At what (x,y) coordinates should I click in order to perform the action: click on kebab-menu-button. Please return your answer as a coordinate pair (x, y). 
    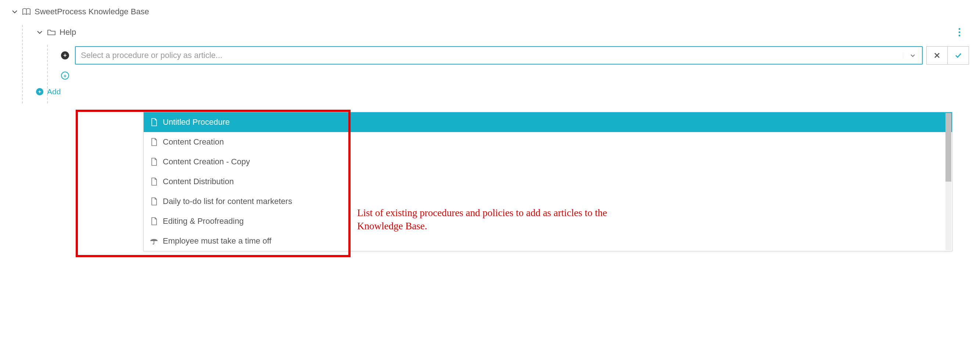
    Looking at the image, I should click on (959, 32).